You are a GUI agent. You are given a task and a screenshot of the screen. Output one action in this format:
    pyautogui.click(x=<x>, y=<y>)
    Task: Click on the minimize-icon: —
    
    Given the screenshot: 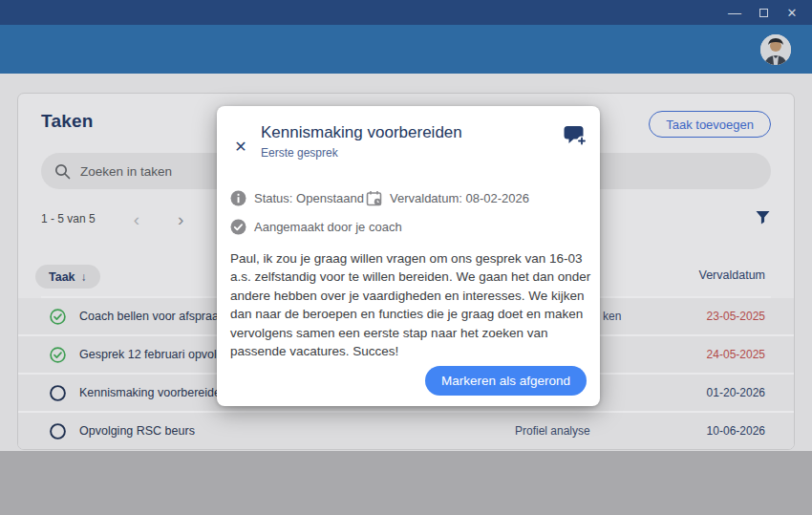 What is the action you would take?
    pyautogui.click(x=735, y=12)
    